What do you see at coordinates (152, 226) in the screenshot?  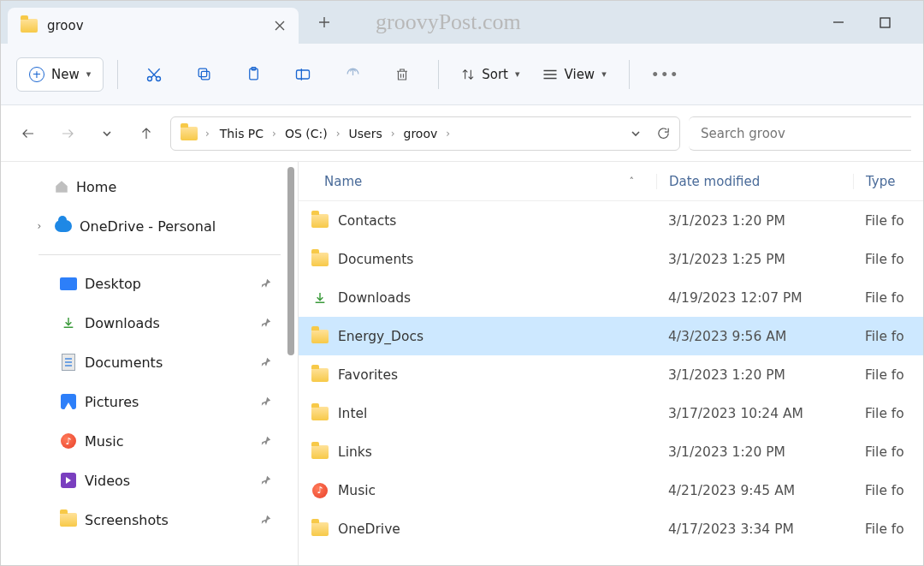 I see `sidebar-item-onedrive: › OneDrive - Personal` at bounding box center [152, 226].